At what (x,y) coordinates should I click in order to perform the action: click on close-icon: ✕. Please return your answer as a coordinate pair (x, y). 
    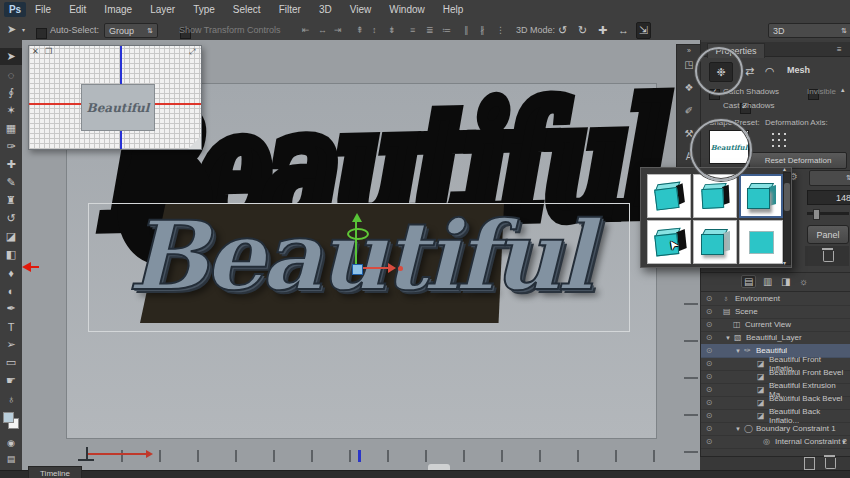
    Looking at the image, I should click on (36, 52).